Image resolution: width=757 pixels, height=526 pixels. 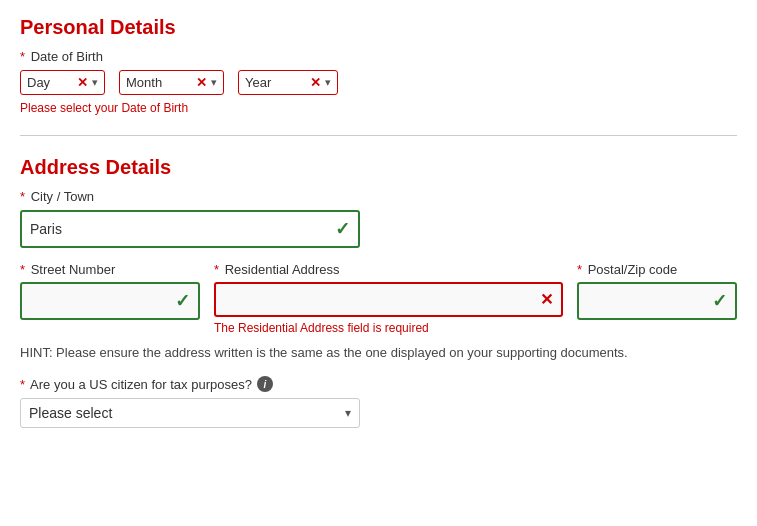 I want to click on street-input, so click(x=102, y=301).